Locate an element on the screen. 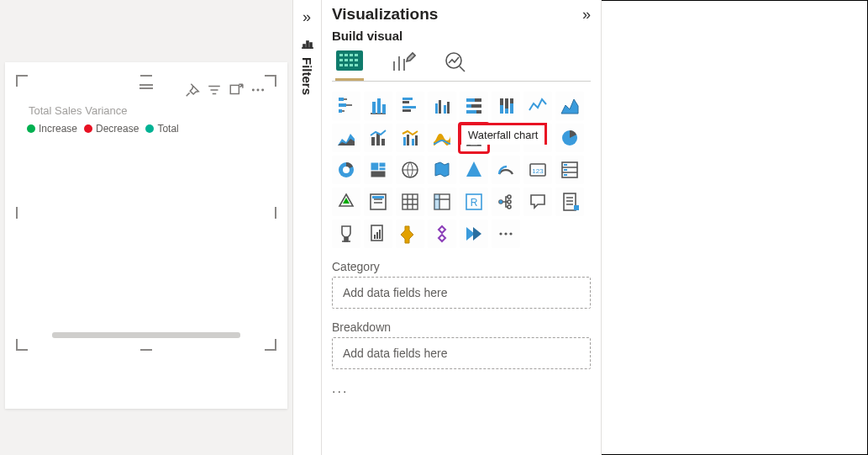 This screenshot has height=455, width=868. viz-type-power-automate is located at coordinates (474, 234).